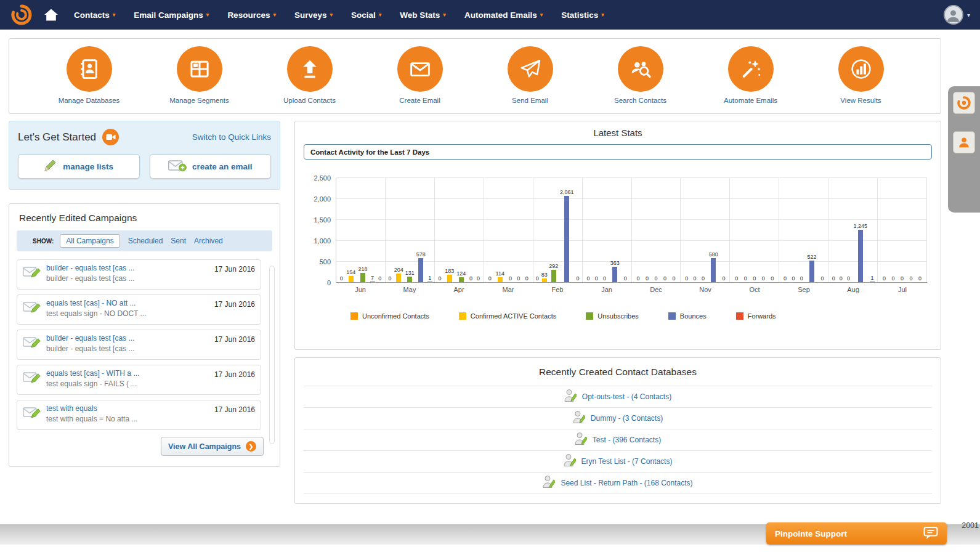 This screenshot has width=980, height=552. What do you see at coordinates (128, 373) in the screenshot?
I see `campaign-title-link: equals test [cas] - WITH a ...` at bounding box center [128, 373].